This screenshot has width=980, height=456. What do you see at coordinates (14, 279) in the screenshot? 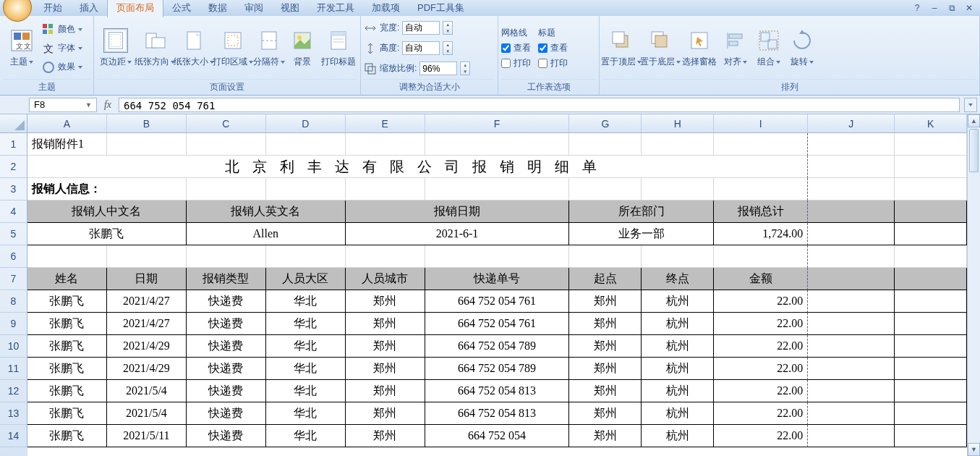
I see `row-header-7: 7` at bounding box center [14, 279].